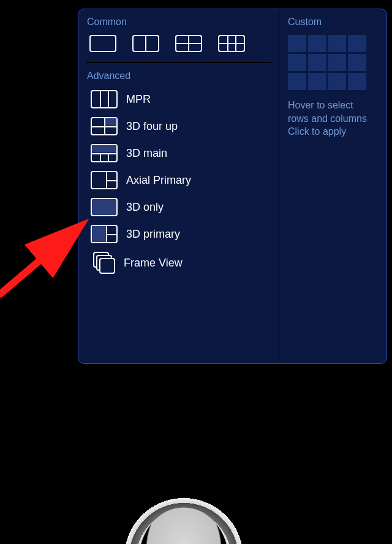  I want to click on four-up-label: 3D four up, so click(152, 126).